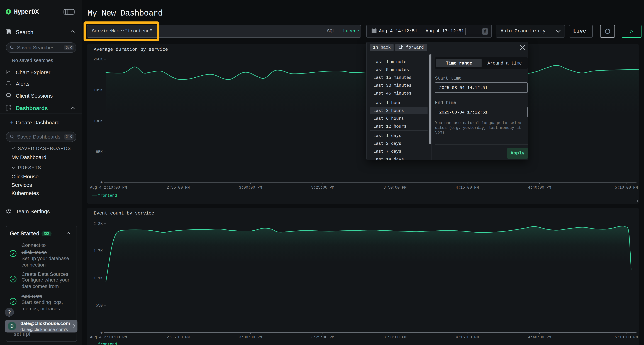 This screenshot has width=644, height=345. I want to click on svg-text: 65K, so click(99, 152).